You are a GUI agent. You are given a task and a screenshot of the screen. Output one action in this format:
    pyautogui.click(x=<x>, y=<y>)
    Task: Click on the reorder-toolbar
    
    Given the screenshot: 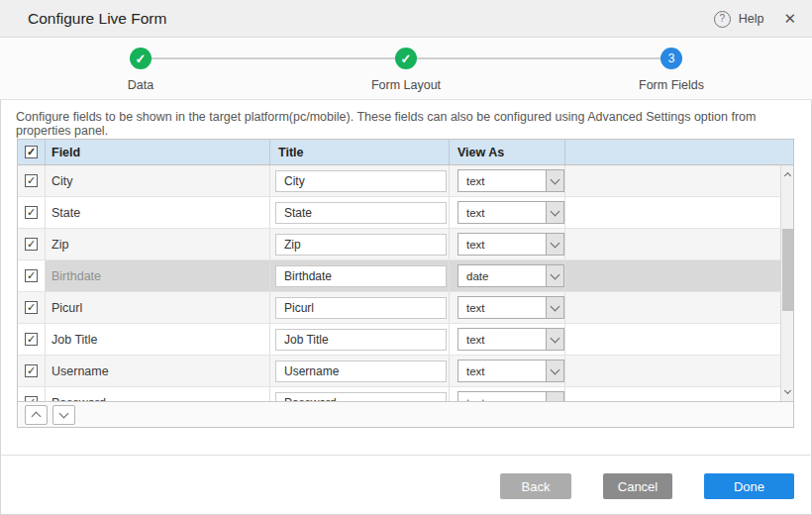 What is the action you would take?
    pyautogui.click(x=406, y=414)
    